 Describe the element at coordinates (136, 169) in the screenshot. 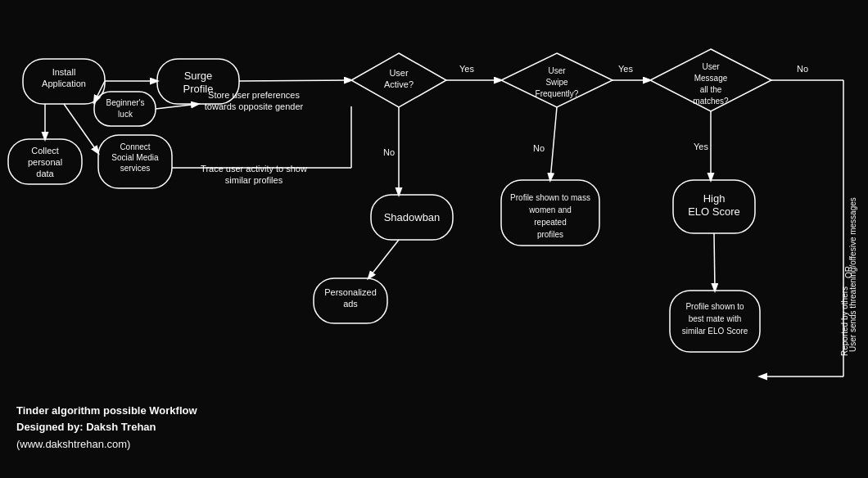

I see `svg-text: services` at that location.